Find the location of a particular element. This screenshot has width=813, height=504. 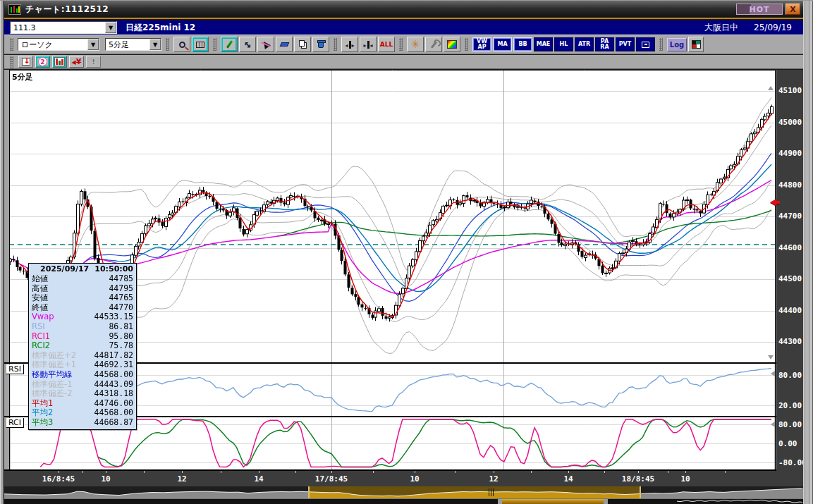

horizontal-scrollbar is located at coordinates (403, 502).